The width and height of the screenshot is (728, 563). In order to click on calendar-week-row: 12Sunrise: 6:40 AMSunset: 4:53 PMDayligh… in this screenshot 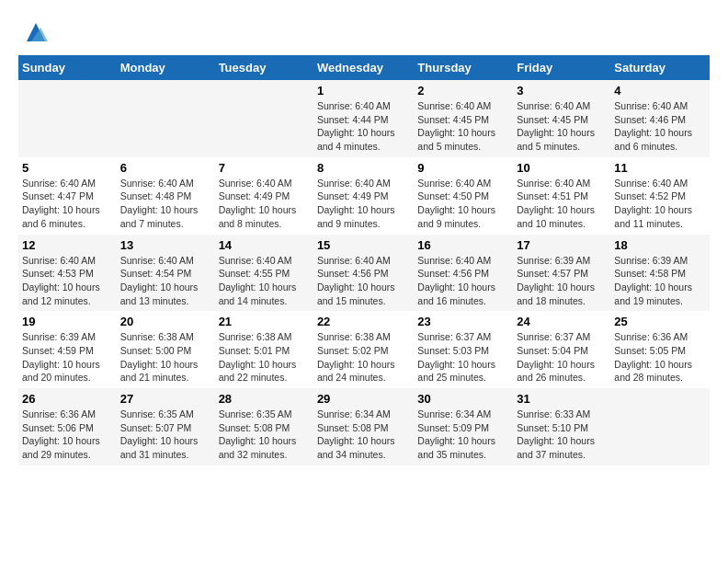, I will do `click(364, 273)`.